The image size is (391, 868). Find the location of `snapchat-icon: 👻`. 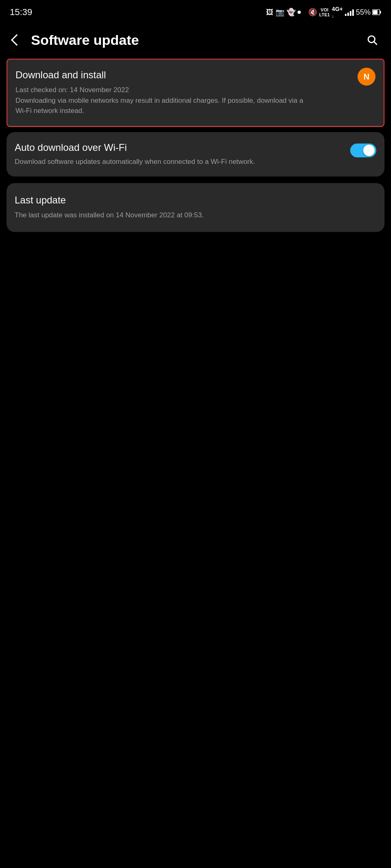

snapchat-icon: 👻 is located at coordinates (291, 12).